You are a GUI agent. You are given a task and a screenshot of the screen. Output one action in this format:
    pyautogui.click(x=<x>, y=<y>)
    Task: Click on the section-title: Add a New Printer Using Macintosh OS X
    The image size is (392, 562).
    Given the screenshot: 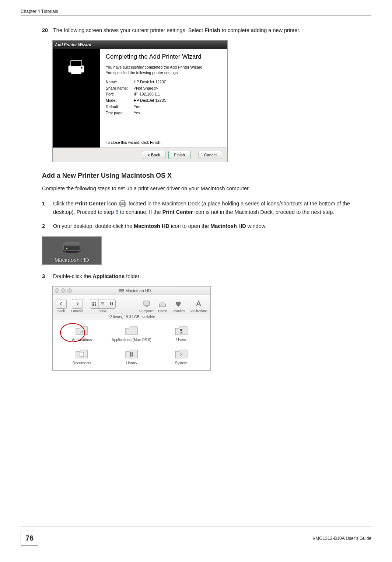 What is the action you would take?
    pyautogui.click(x=205, y=176)
    